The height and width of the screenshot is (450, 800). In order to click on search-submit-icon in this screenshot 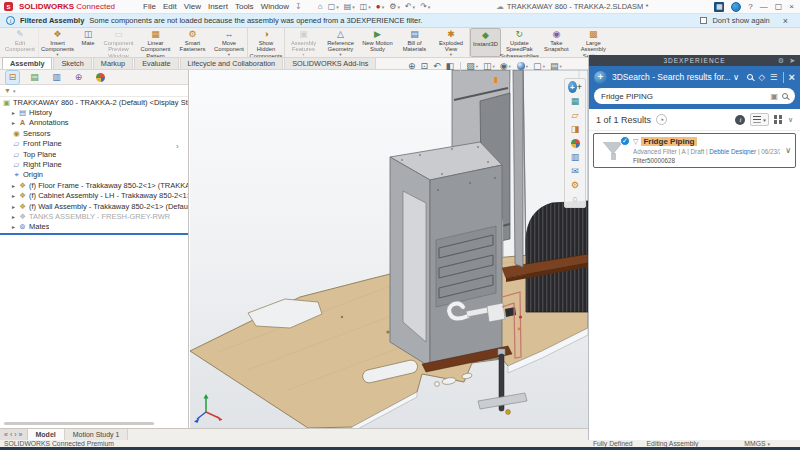, I will do `click(785, 96)`.